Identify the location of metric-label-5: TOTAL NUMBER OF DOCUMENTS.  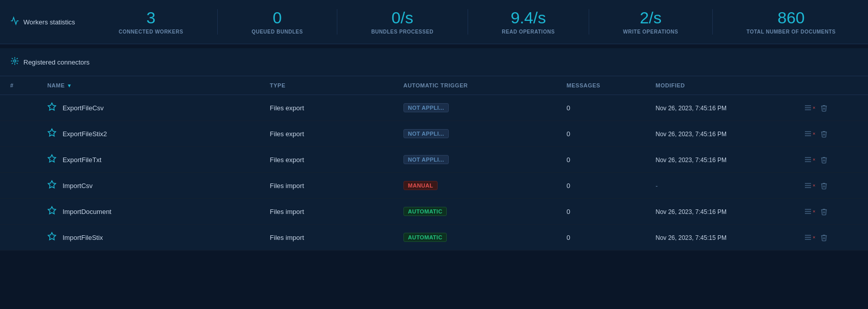
(791, 32).